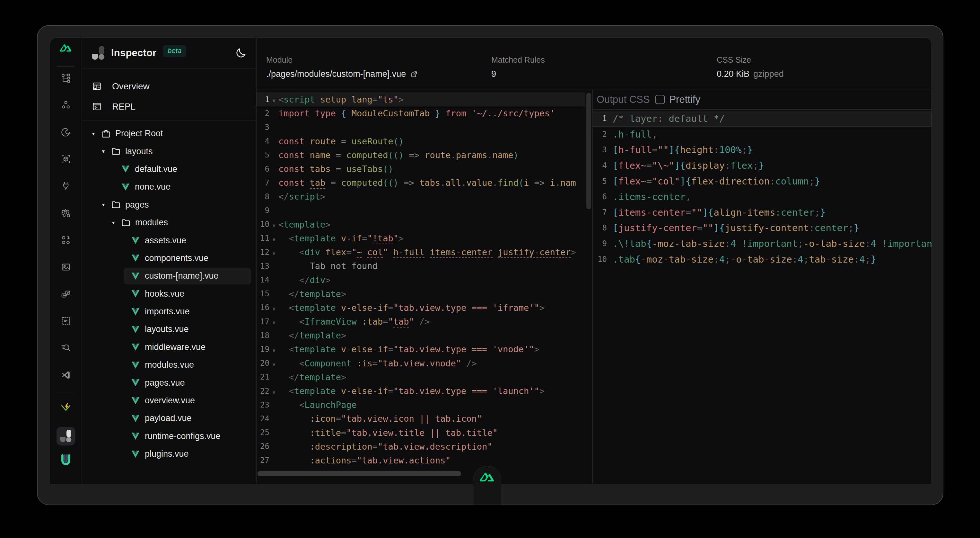 This screenshot has width=980, height=538. Describe the element at coordinates (169, 329) in the screenshot. I see `tree-item-layouts-vue: layouts.vue` at that location.